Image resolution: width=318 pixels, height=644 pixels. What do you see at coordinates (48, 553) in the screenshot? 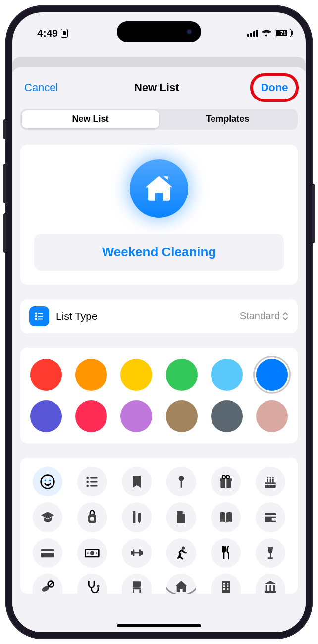
I see `credit-card-icon` at bounding box center [48, 553].